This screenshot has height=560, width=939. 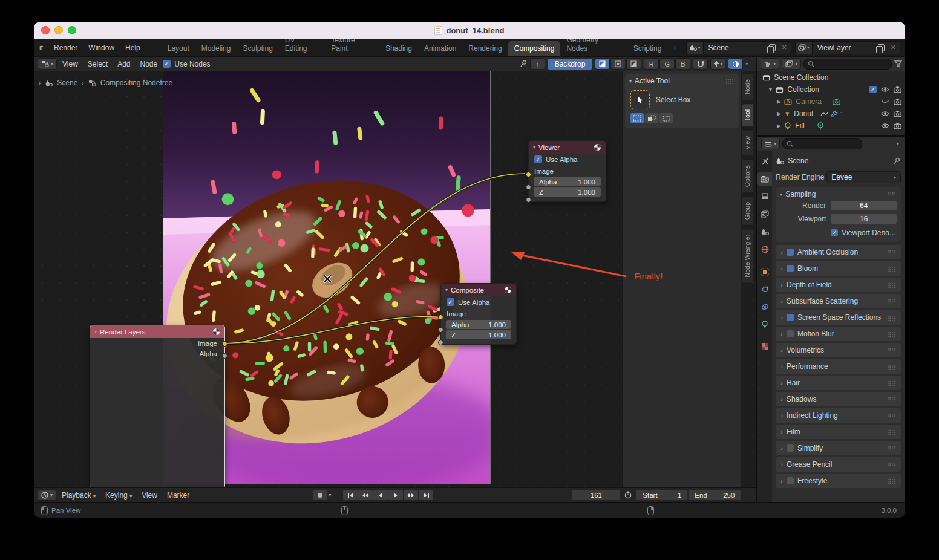 I want to click on tab-constraints-properties, so click(x=765, y=307).